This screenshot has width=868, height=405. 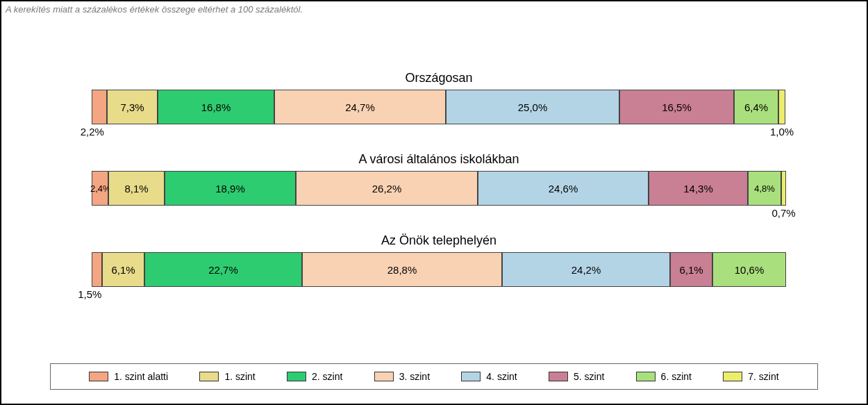 I want to click on bar-group-onok: Az Önök telephelyén 1,5% 1,5% 6,1% 22,7%…, so click(x=439, y=260).